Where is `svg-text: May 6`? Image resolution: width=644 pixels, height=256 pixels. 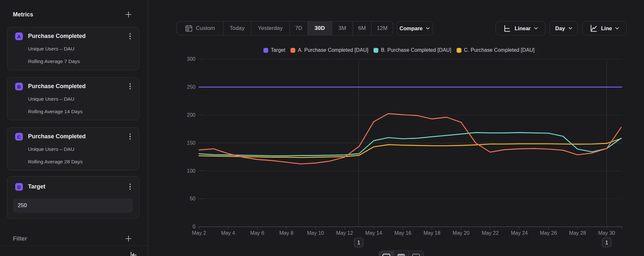
svg-text: May 6 is located at coordinates (257, 233).